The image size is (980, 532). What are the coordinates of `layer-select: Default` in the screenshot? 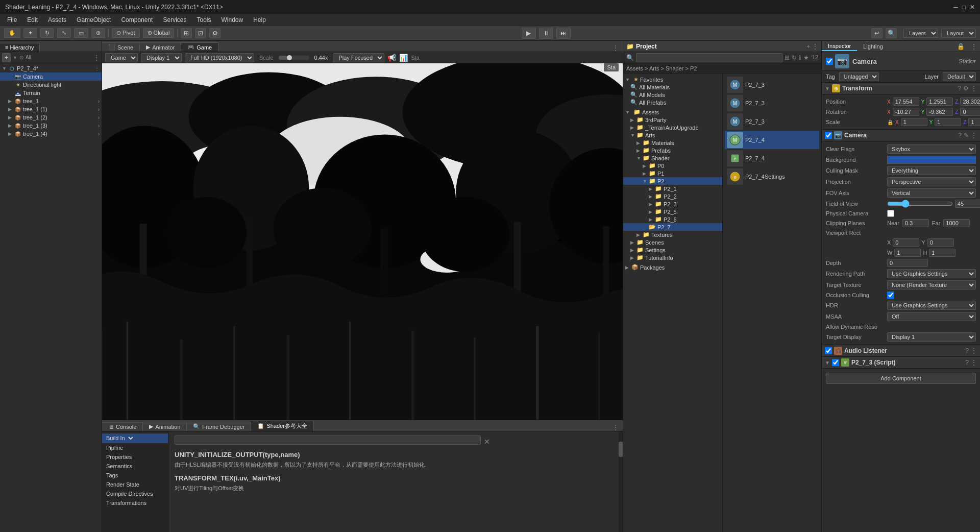 It's located at (960, 77).